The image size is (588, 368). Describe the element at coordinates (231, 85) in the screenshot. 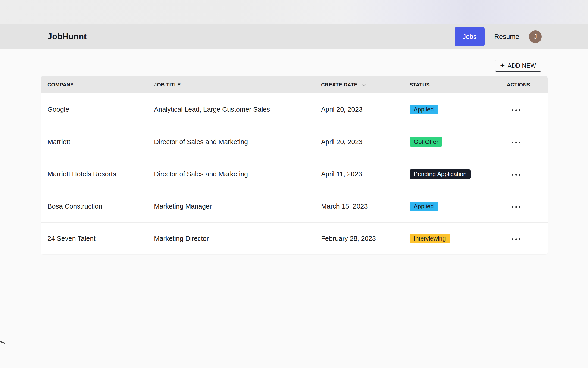

I see `column-header-job-title: JOB TITLE` at that location.